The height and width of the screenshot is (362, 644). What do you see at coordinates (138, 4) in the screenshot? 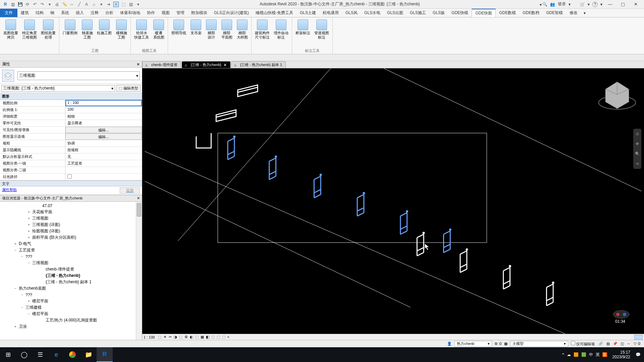
I see `qat-more-icon: ▾` at bounding box center [138, 4].